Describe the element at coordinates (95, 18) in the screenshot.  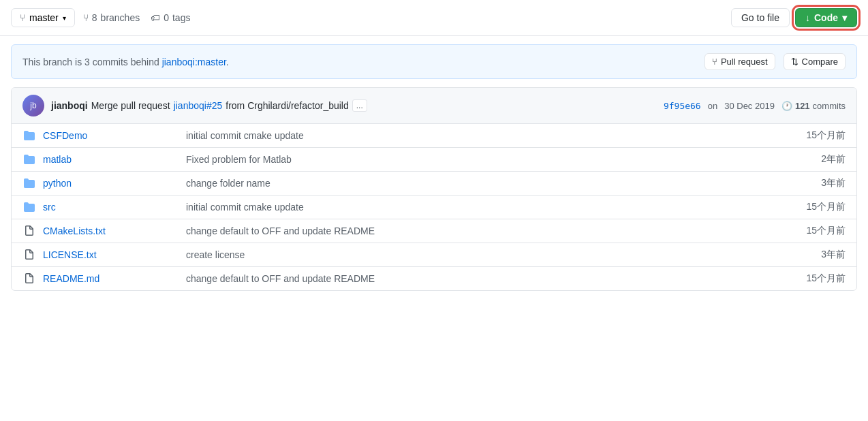
I see `branch-count: 8` at that location.